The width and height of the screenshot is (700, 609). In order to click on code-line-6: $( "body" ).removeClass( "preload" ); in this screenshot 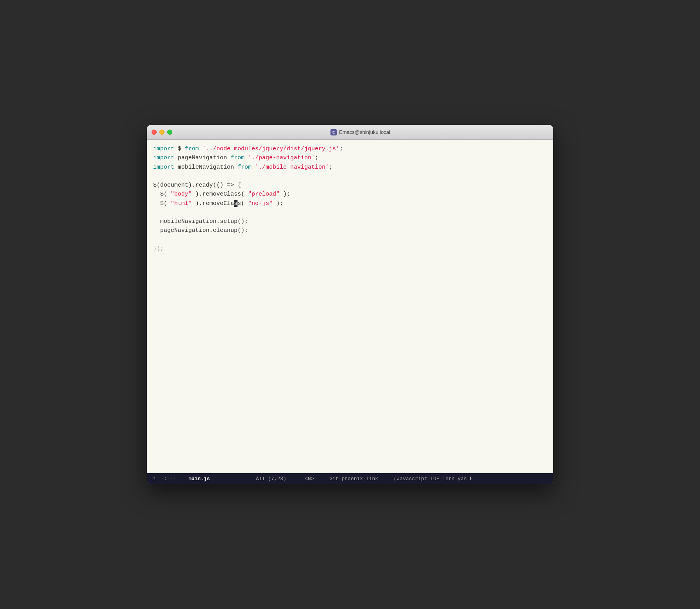, I will do `click(350, 194)`.